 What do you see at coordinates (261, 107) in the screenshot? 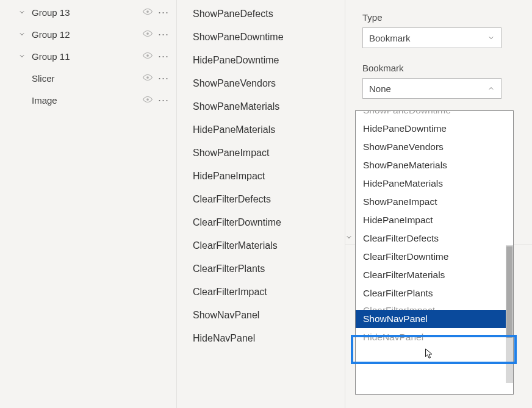
I see `bookmark-item: ShowPaneMaterials` at bounding box center [261, 107].